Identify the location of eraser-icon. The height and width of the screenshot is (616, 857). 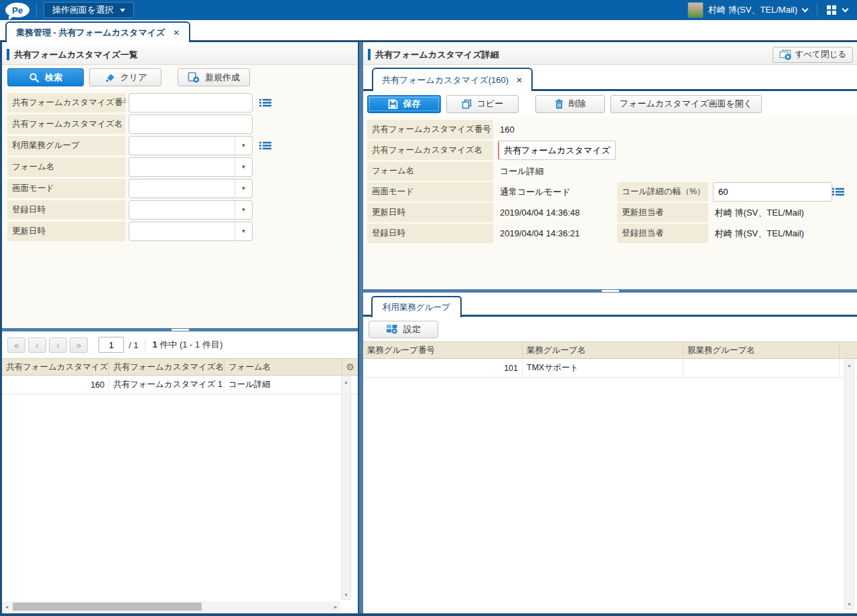
(110, 78).